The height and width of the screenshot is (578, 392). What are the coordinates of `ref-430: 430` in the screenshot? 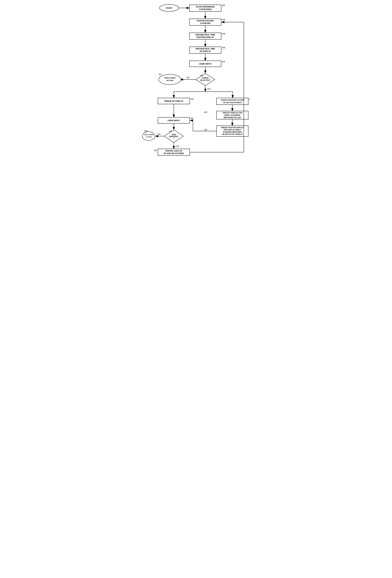 It's located at (155, 150).